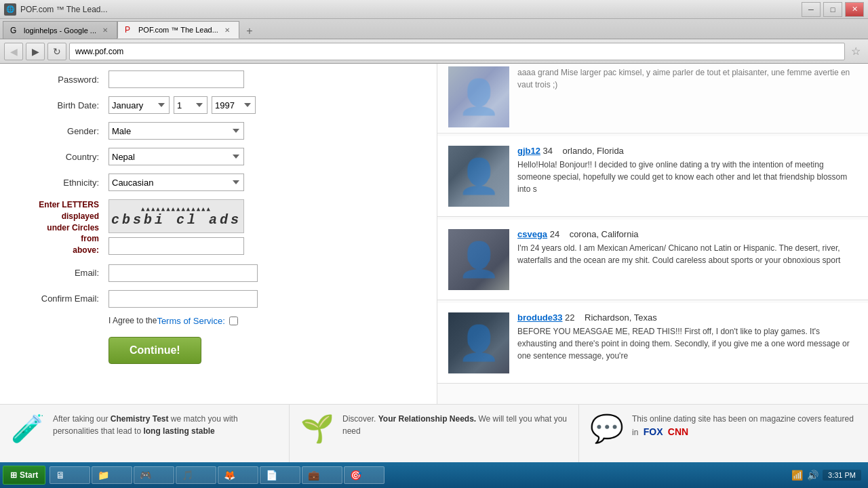 This screenshot has width=868, height=488. Describe the element at coordinates (183, 299) in the screenshot. I see `confirm-email-input` at that location.